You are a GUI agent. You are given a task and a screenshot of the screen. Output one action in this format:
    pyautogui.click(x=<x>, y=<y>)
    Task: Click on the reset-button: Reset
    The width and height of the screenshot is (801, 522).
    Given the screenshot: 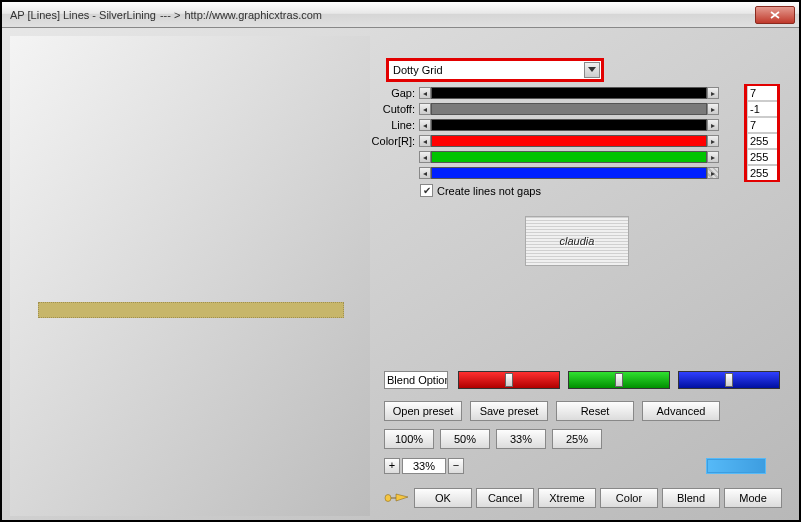 What is the action you would take?
    pyautogui.click(x=595, y=411)
    